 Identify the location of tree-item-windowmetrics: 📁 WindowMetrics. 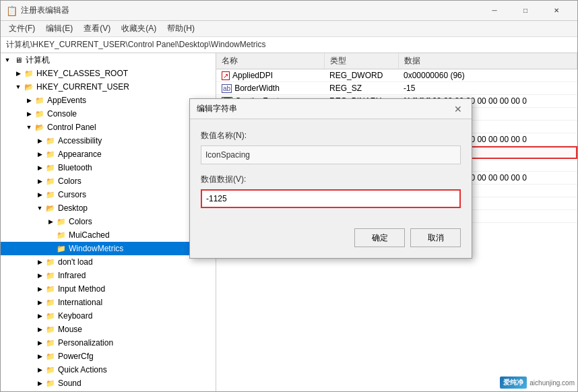
(108, 249).